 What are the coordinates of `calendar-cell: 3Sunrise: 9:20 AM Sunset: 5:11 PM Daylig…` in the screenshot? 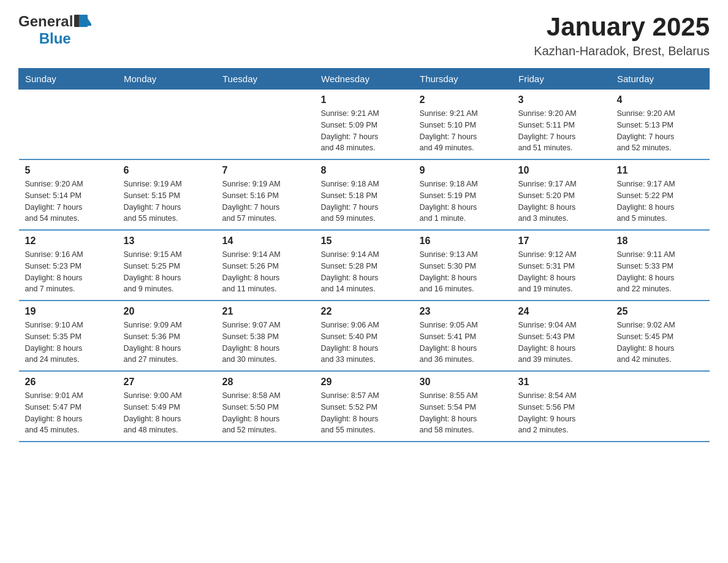 It's located at (561, 125).